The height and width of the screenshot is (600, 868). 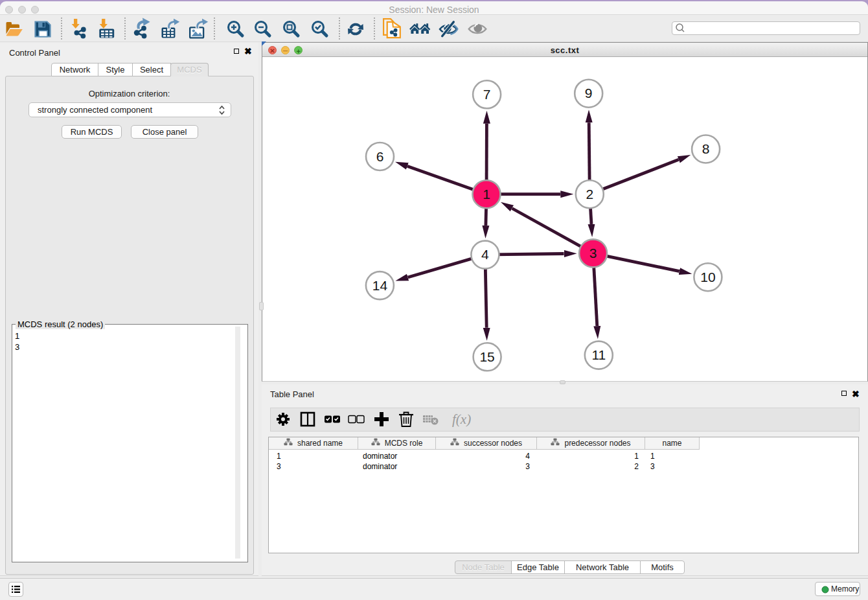 What do you see at coordinates (487, 95) in the screenshot?
I see `svg-text: 7` at bounding box center [487, 95].